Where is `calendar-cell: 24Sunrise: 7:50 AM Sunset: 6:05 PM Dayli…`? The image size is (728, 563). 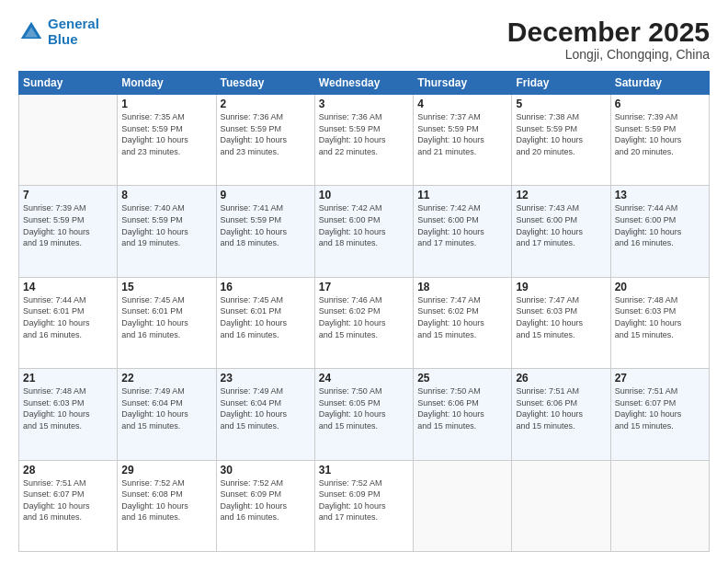 calendar-cell: 24Sunrise: 7:50 AM Sunset: 6:05 PM Dayli… is located at coordinates (364, 414).